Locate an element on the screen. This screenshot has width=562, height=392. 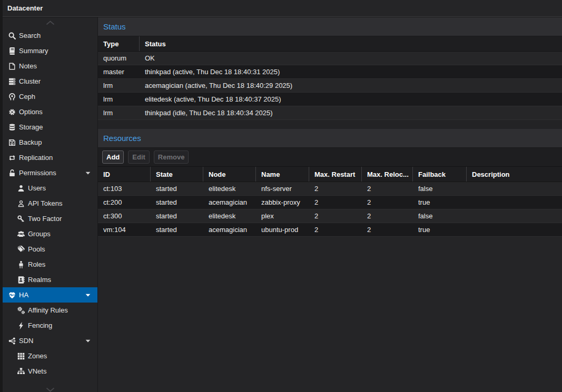
add-button: Add is located at coordinates (113, 157).